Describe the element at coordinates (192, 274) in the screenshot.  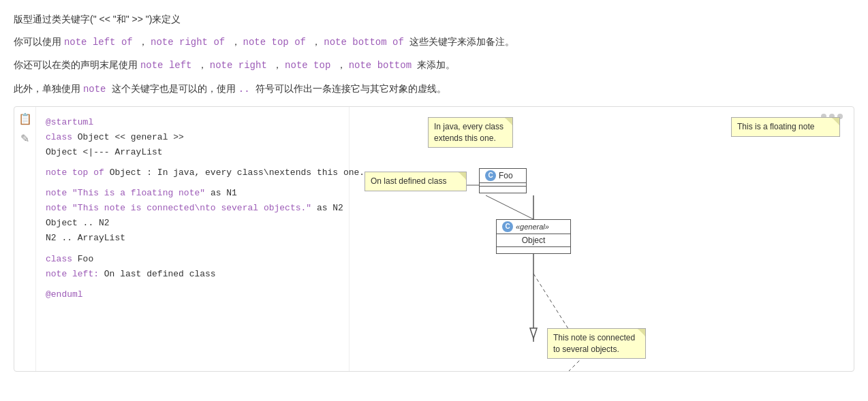
I see `code-line-10: note left: On last defined class` at that location.